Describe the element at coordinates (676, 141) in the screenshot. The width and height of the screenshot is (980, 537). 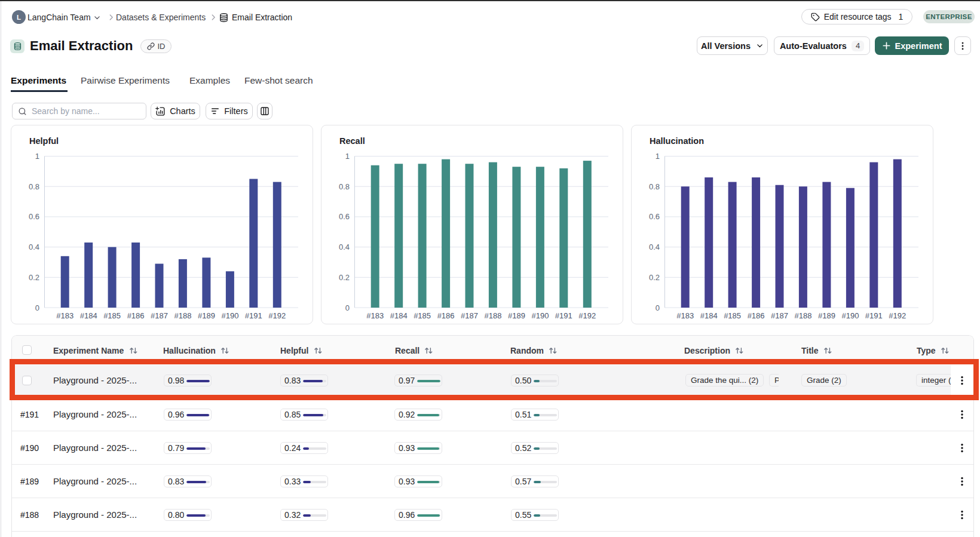
I see `svg-text: Hallucination` at that location.